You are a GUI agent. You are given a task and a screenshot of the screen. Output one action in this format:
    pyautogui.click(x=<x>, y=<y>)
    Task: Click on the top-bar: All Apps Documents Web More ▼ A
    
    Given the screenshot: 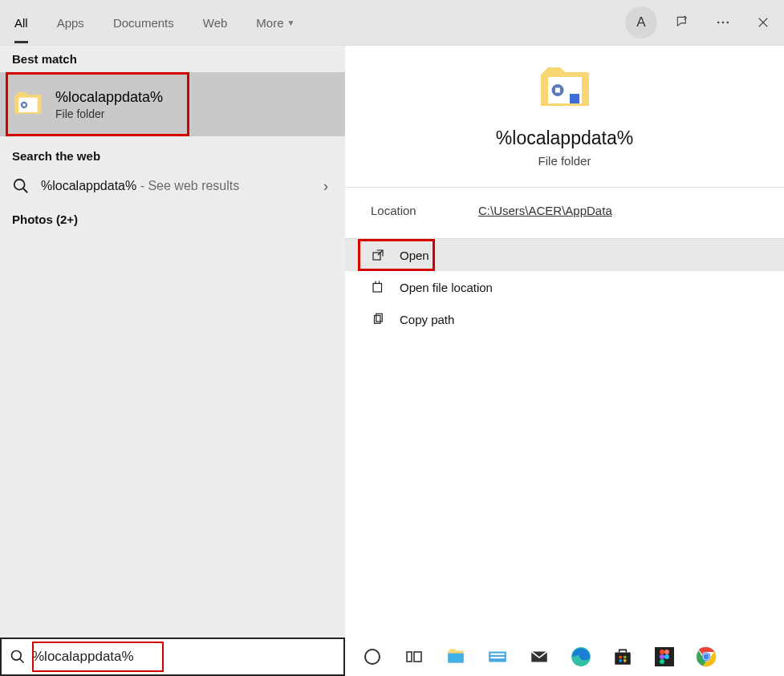 What is the action you would take?
    pyautogui.click(x=392, y=22)
    